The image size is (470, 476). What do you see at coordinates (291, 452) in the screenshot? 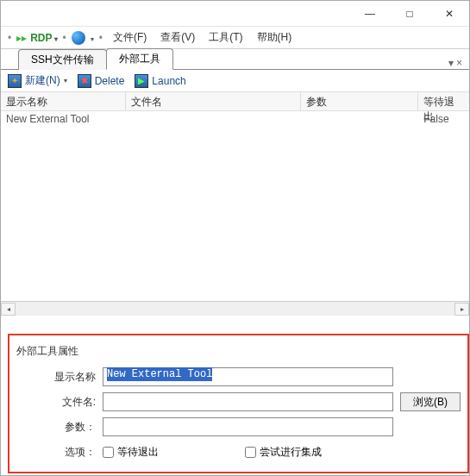
I see `checkbox-try-integrate-label: 尝试进行集成` at bounding box center [291, 452].